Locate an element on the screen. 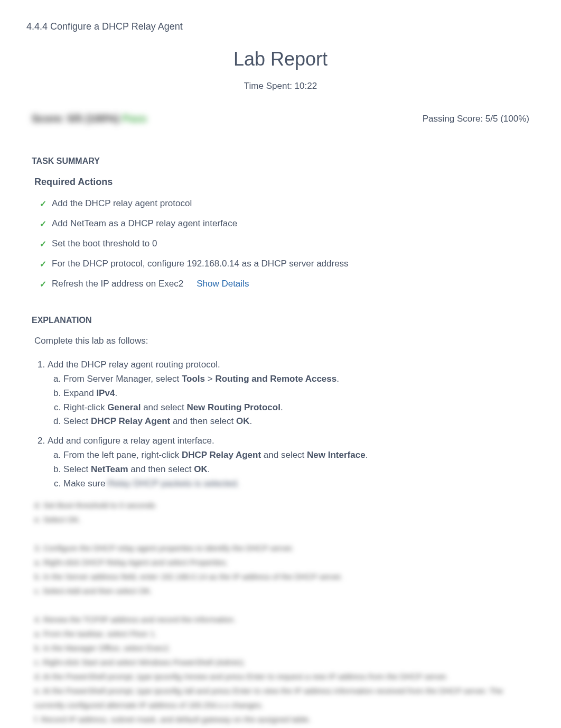 The height and width of the screenshot is (728, 561). passing-score: Passing Score: 5/5 (100%) is located at coordinates (476, 119).